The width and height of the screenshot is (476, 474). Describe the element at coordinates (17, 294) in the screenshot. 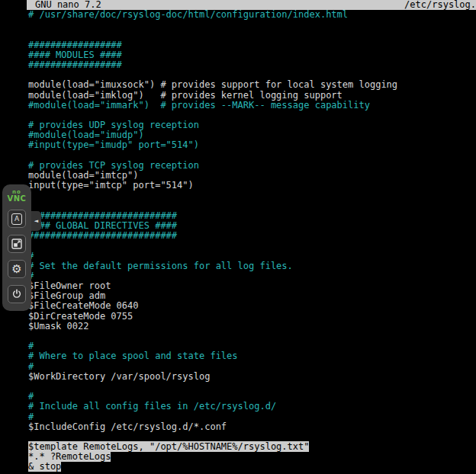

I see `power-icon` at that location.